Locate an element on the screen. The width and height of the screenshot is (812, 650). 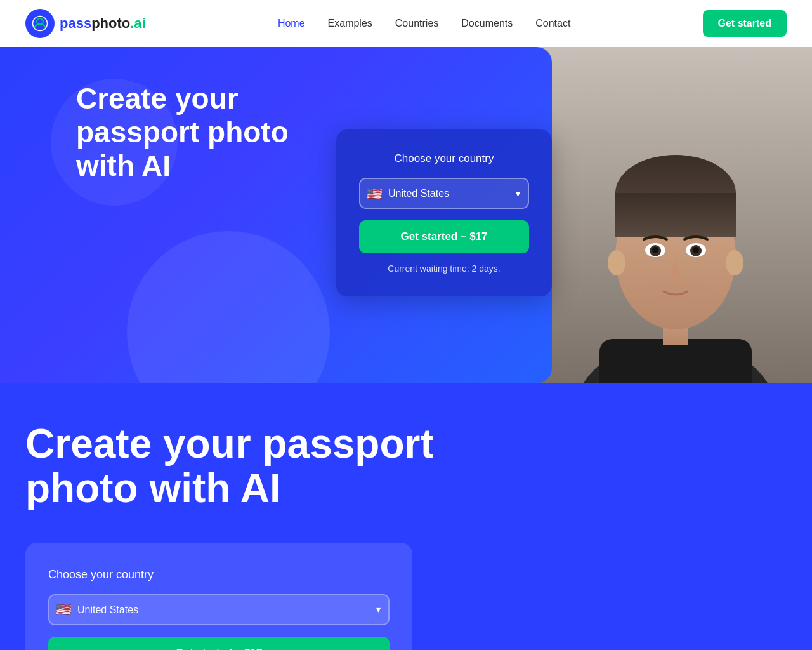
lower-headline: Create your passport photo with AI is located at coordinates (266, 466).